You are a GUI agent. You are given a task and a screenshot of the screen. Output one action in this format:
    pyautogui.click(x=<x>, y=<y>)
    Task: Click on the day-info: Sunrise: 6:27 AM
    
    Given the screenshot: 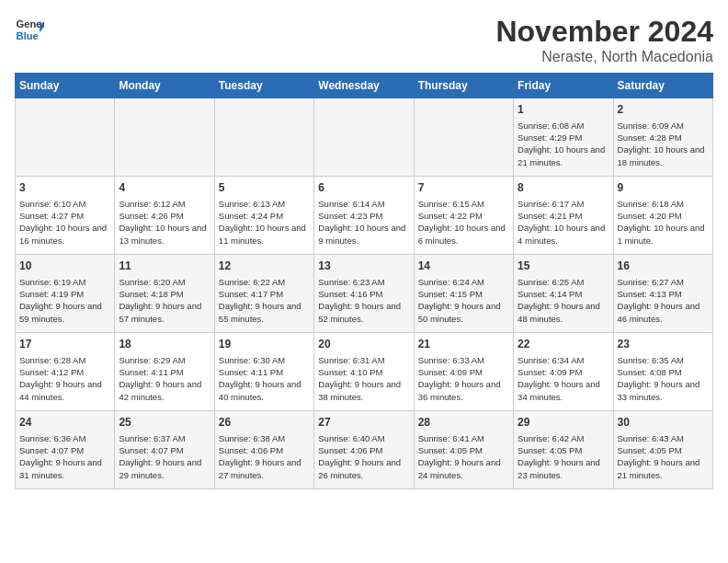 What is the action you would take?
    pyautogui.click(x=664, y=282)
    